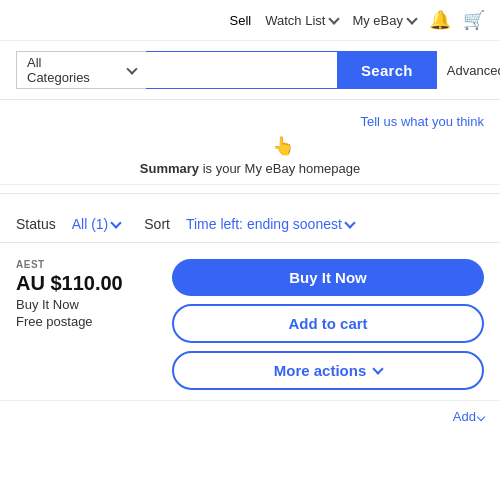 The height and width of the screenshot is (500, 500). I want to click on add-chevron-icon, so click(481, 416).